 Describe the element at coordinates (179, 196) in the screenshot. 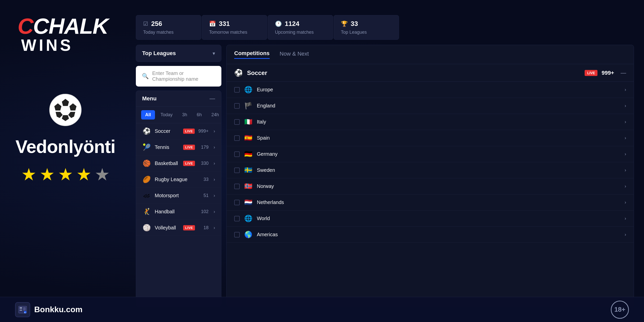

I see `sport-item-motorsport: 🏎 Motorsport 51 ›` at that location.